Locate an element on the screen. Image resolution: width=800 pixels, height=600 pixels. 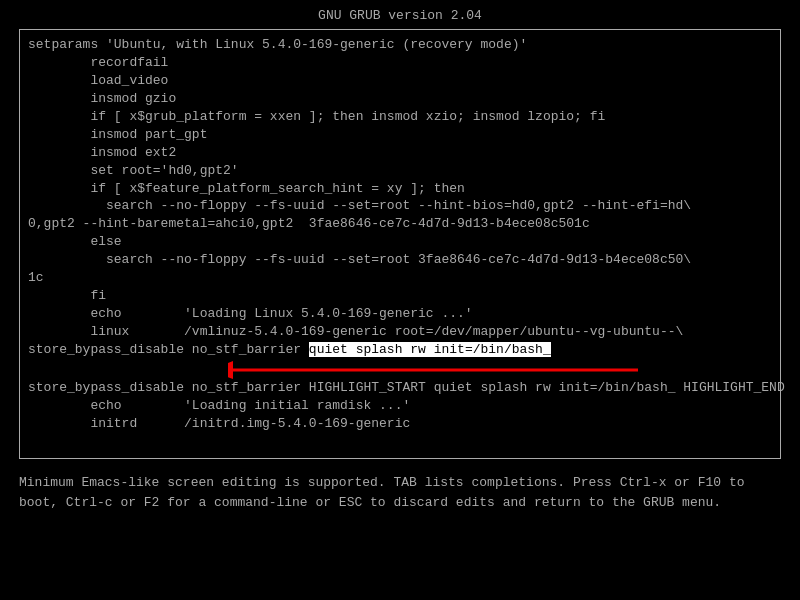
code-line: set root='hd0,gpt2' is located at coordinates (400, 171).